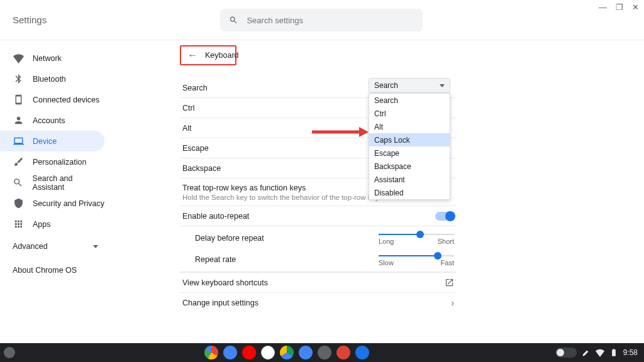 Image resolution: width=644 pixels, height=362 pixels. Describe the element at coordinates (52, 79) in the screenshot. I see `sidebar-item-bluetooth: Bluetooth` at that location.